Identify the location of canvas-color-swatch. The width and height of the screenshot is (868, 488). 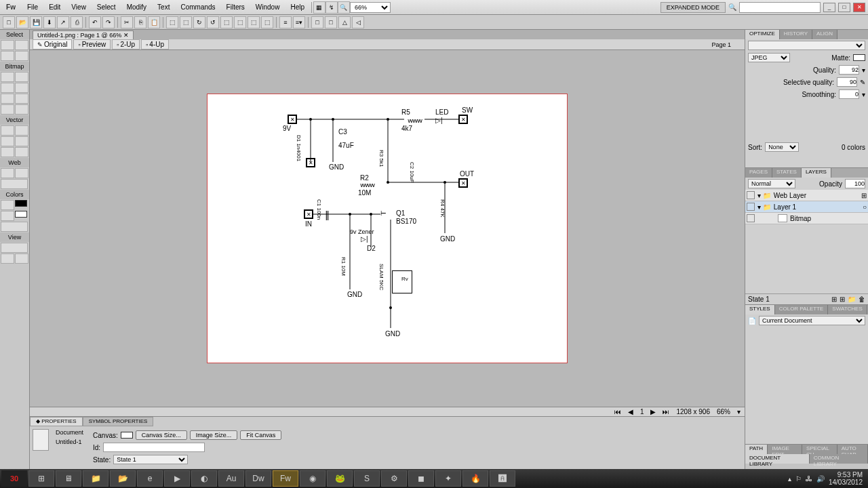
(127, 435).